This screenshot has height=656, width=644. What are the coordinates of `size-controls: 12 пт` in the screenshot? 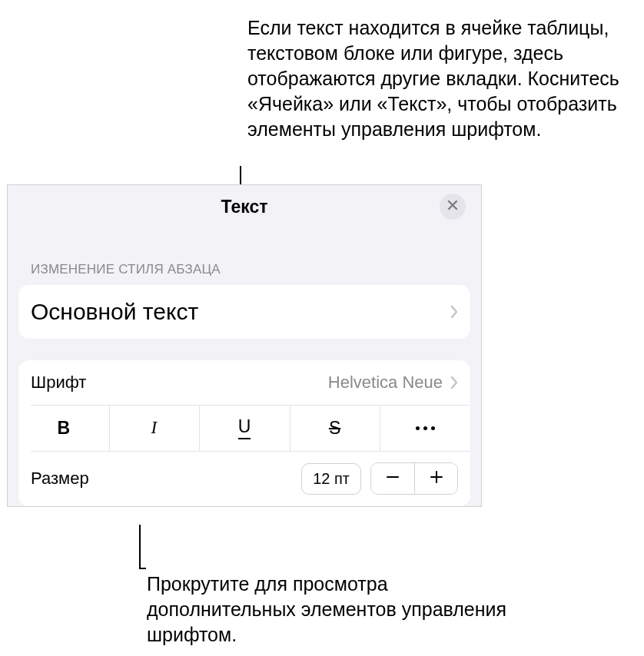 It's located at (380, 479).